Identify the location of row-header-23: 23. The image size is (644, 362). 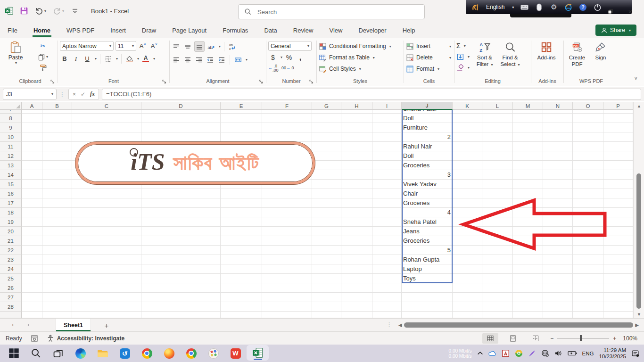
(11, 260).